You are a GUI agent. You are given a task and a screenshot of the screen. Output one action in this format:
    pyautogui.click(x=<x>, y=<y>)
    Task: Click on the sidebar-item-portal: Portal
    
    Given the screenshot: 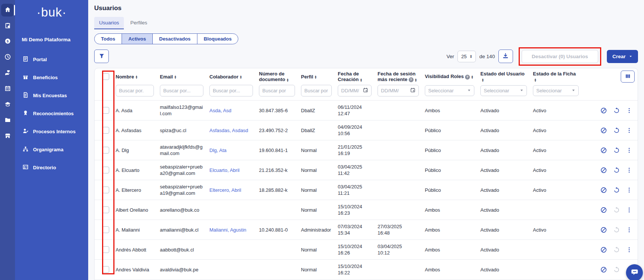 What is the action you would take?
    pyautogui.click(x=52, y=59)
    